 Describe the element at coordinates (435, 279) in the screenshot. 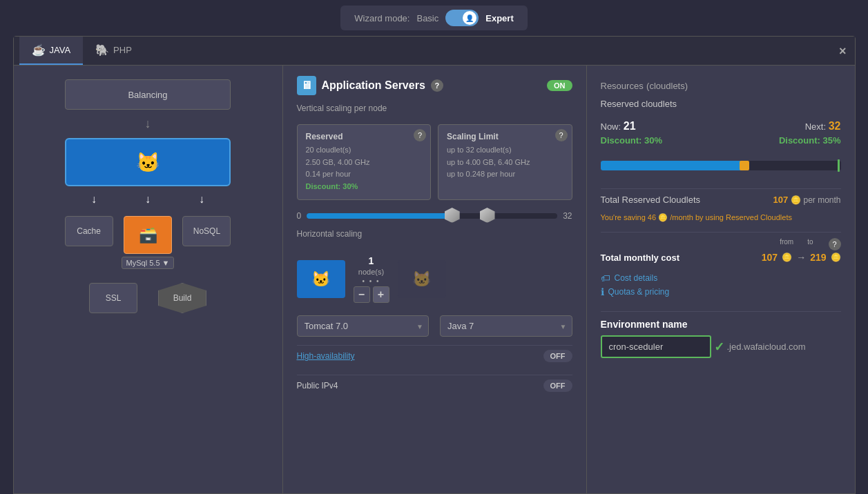

I see `horizontal-scaling-row: 🐱 1 node(s) • • • − + 🐱` at that location.